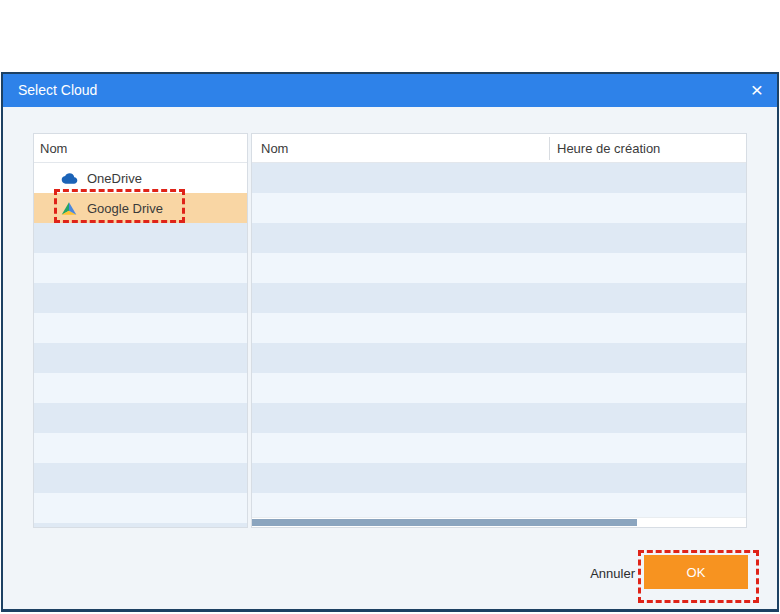 The height and width of the screenshot is (614, 780). Describe the element at coordinates (499, 522) in the screenshot. I see `horizontal-scrollbar-track` at that location.